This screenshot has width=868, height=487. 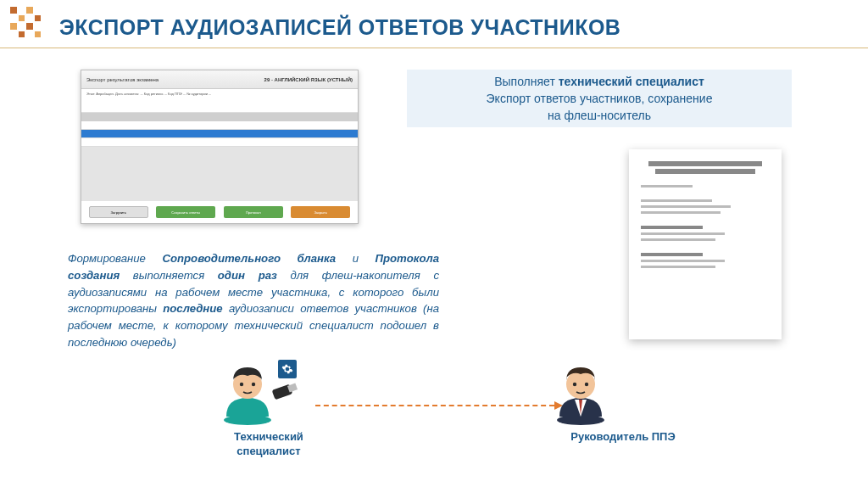 I want to click on app-title-right: 29 - АНГЛИЙСКИЙ ЯЗЫК (УСТНЫЙ), so click(x=309, y=80).